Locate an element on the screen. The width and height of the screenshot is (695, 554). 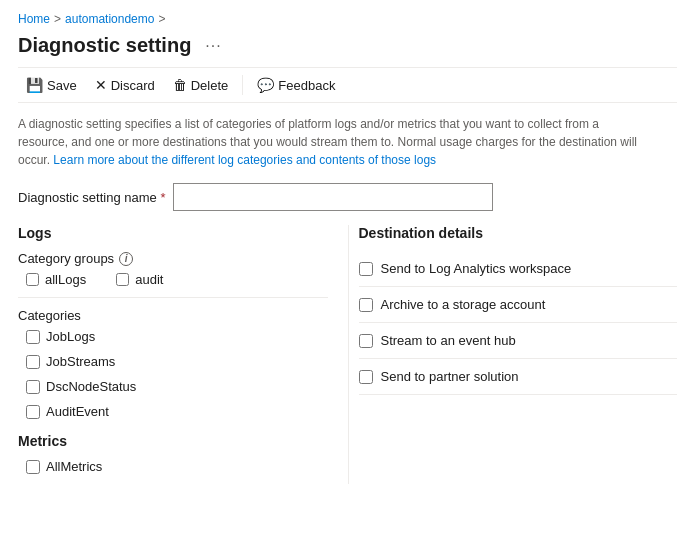
toolbar: 💾 Save ✕ Discard 🗑 Delete 💬 Feedback is located at coordinates (348, 85).